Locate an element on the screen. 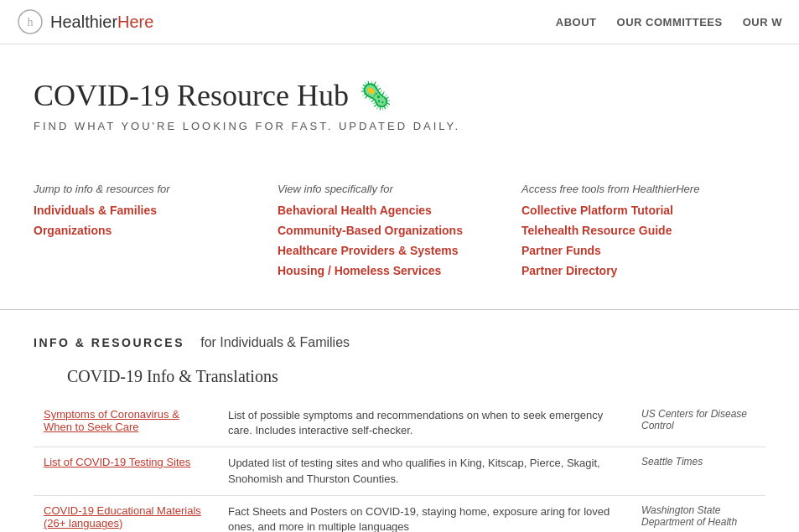 The width and height of the screenshot is (799, 532). section-header-suffix: for Individuals & Families is located at coordinates (275, 342).